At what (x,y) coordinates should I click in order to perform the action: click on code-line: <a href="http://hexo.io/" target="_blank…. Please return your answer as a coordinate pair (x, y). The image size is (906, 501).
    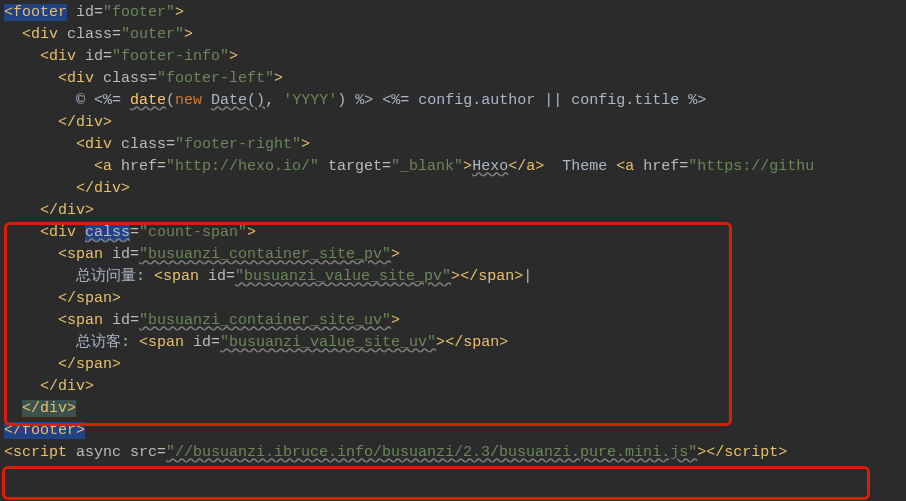
    Looking at the image, I should click on (455, 167).